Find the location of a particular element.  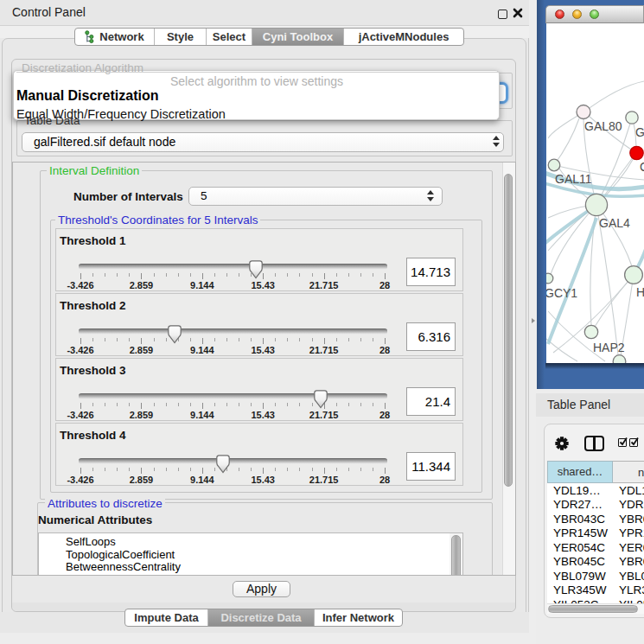

svg-text: GCY1 is located at coordinates (562, 293).